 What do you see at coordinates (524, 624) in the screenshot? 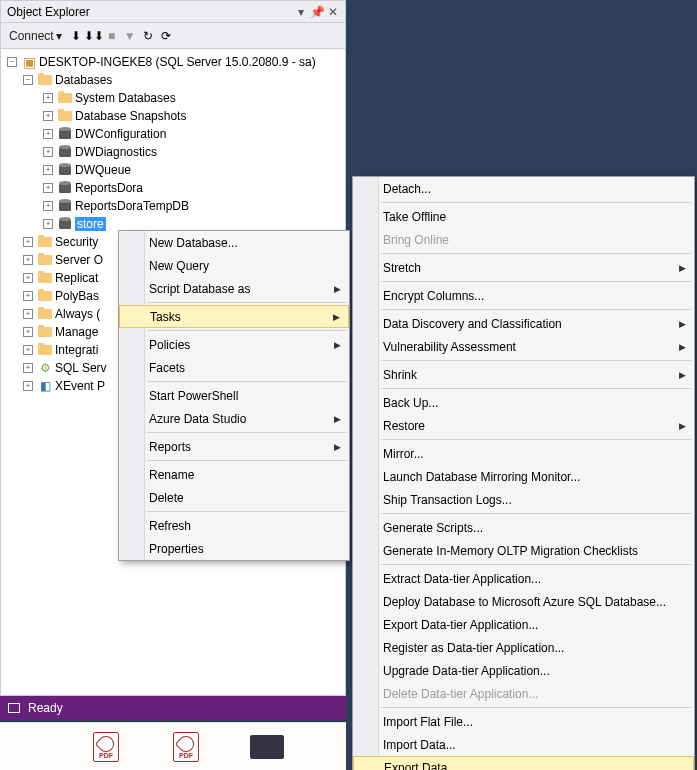
I see `menu-export-dta: Export Data-tier Application...` at bounding box center [524, 624].